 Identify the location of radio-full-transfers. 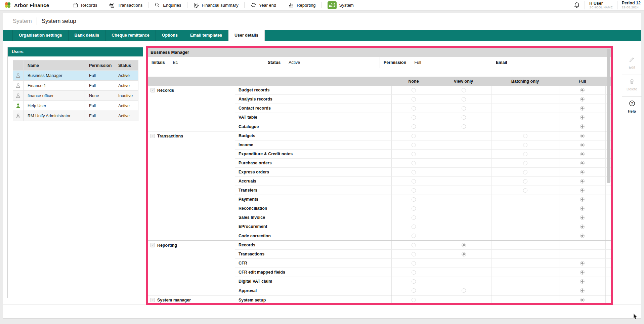
(583, 190).